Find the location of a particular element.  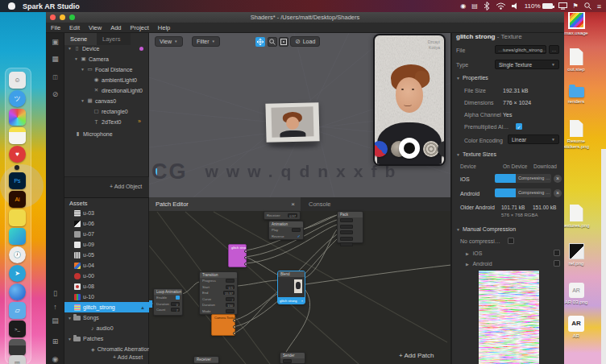

spotlight-search-icon is located at coordinates (588, 6).